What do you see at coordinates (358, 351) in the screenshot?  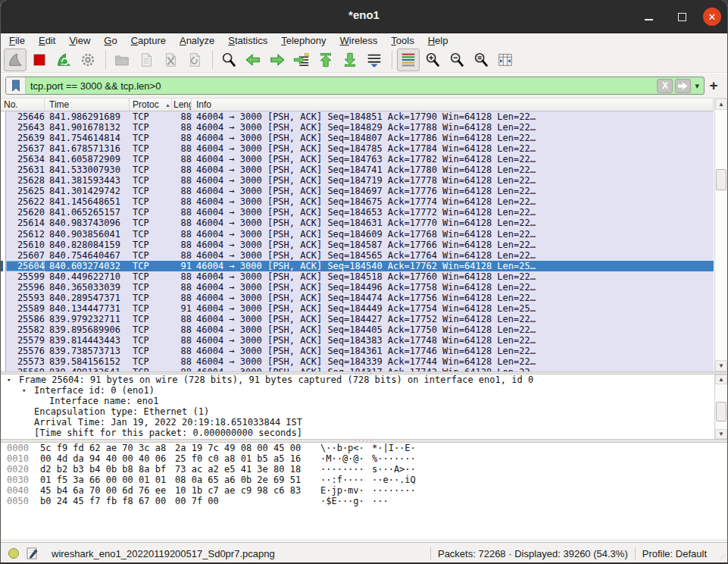 I see `packet-row: 25576839.738573713TCP8846004 → 3000 [PSH…` at bounding box center [358, 351].